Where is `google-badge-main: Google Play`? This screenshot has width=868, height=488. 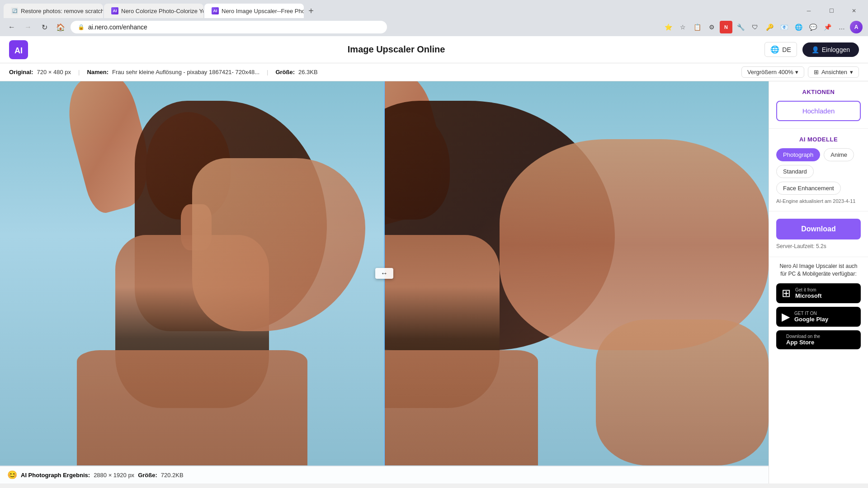 google-badge-main: Google Play is located at coordinates (811, 319).